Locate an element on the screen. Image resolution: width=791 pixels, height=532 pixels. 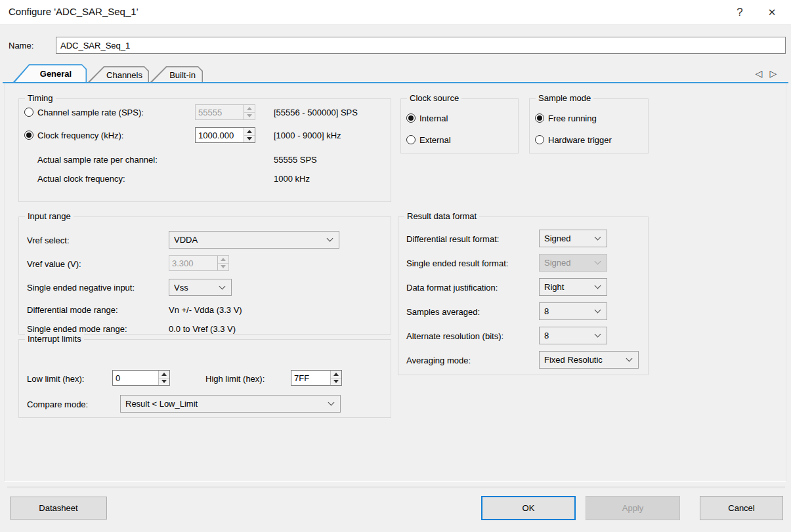
samples-averaged-combobox: 8 is located at coordinates (573, 311).